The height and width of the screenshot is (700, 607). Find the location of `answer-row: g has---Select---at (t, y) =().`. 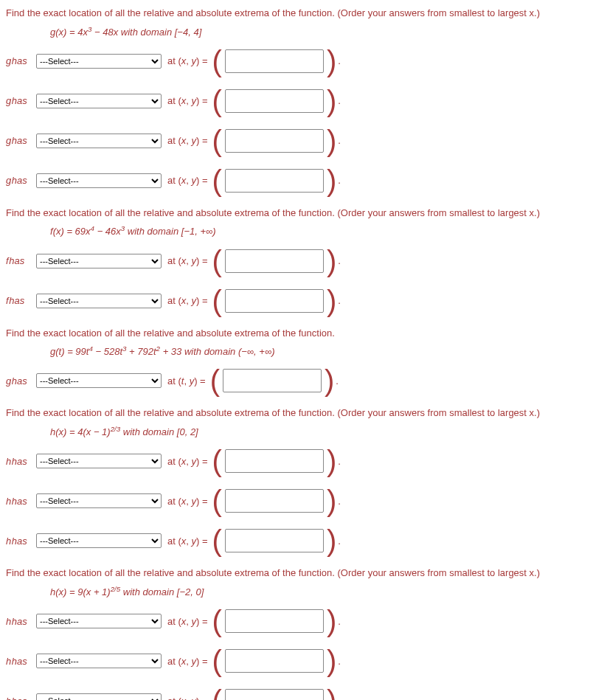

answer-row: g has---Select---at (t, y) =(). is located at coordinates (304, 381).